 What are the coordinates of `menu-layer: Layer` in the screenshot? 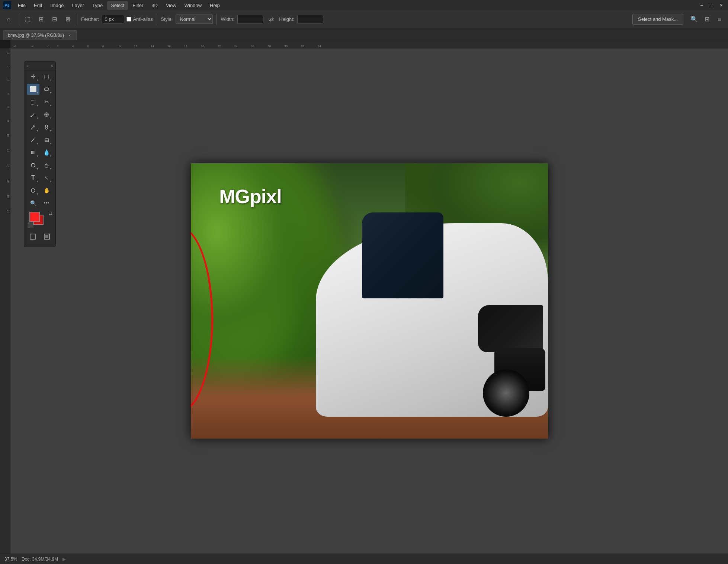 It's located at (78, 5).